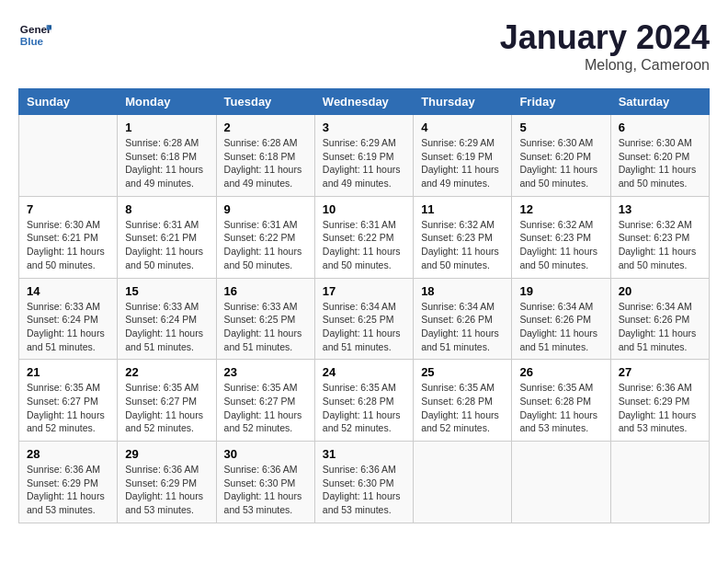 This screenshot has width=728, height=563. Describe the element at coordinates (265, 237) in the screenshot. I see `calendar-cell: 9Sunrise: 6:31 AM Sunset: 6:22 PM Daylig…` at that location.